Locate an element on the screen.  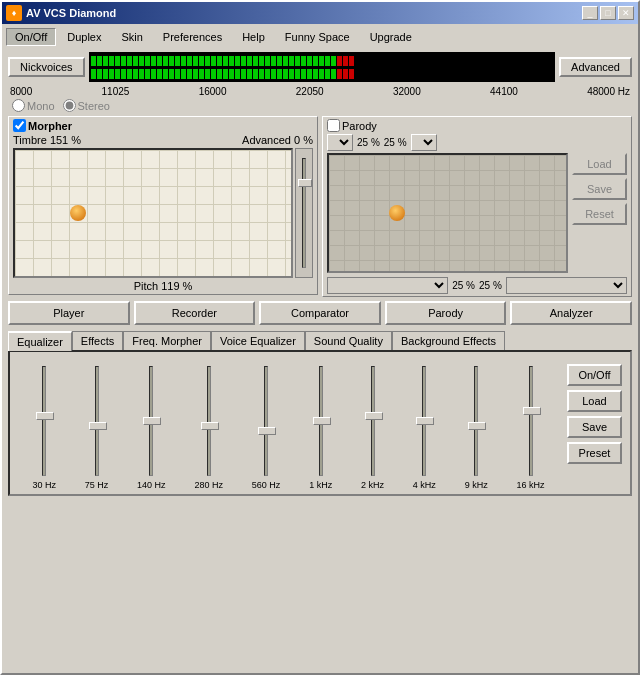
morpher-slider-thumb is located at coordinates (305, 183).